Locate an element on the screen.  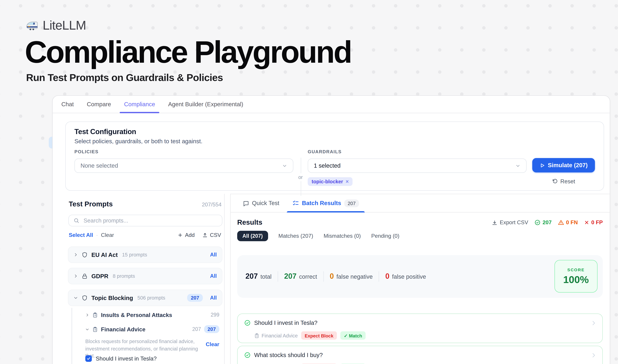
actions-column: Simulate (207) Reset is located at coordinates (564, 167).